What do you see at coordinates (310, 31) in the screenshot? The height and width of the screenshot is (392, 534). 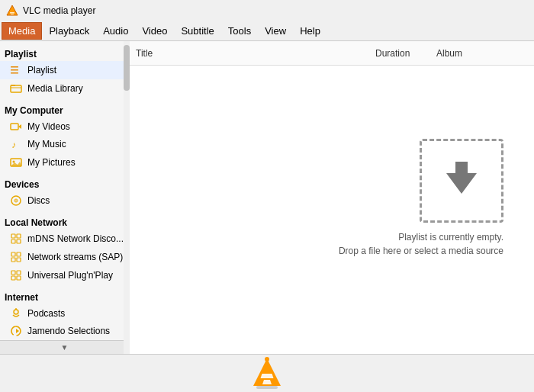 I see `menu-help: Help` at bounding box center [310, 31].